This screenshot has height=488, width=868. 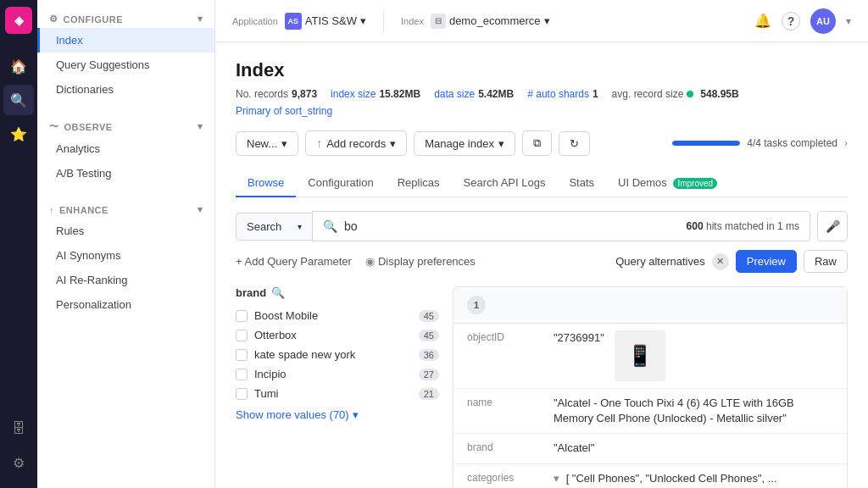 What do you see at coordinates (274, 227) in the screenshot?
I see `search-mode-selector: Search ▾` at bounding box center [274, 227].